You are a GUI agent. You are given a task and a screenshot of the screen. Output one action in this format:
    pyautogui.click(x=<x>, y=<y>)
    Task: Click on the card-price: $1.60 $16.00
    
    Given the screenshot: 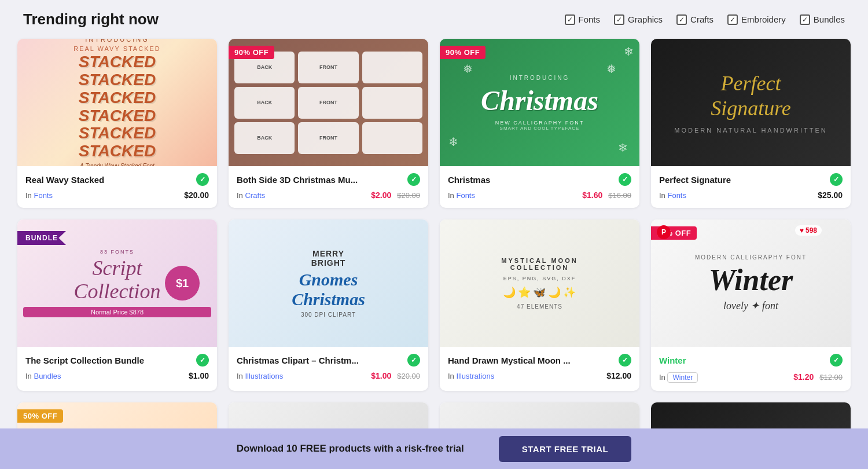 What is the action you would take?
    pyautogui.click(x=606, y=195)
    